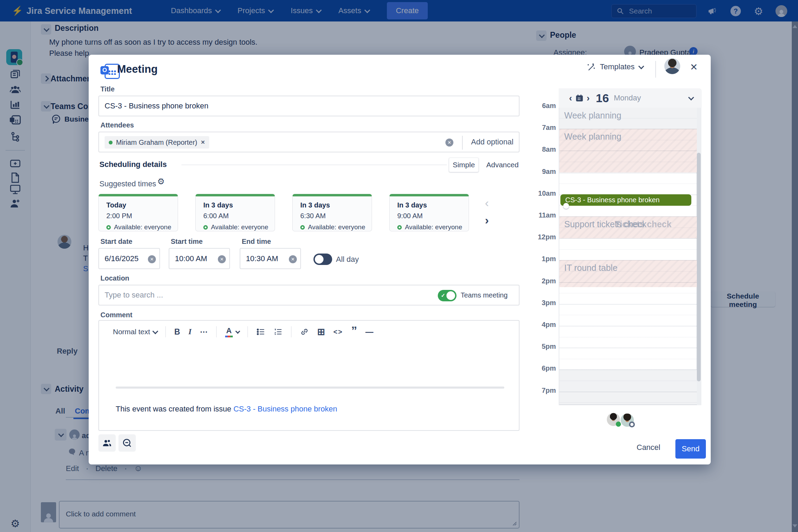 This screenshot has width=798, height=532. I want to click on suggestion-time: 2:00 PM, so click(142, 216).